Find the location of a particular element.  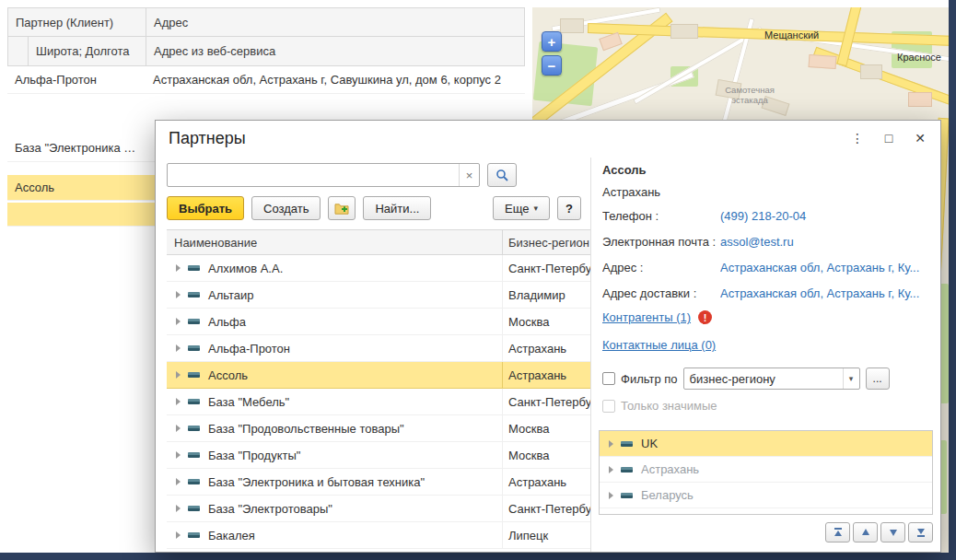

kebab-menu-icon: ⋮ is located at coordinates (857, 138).